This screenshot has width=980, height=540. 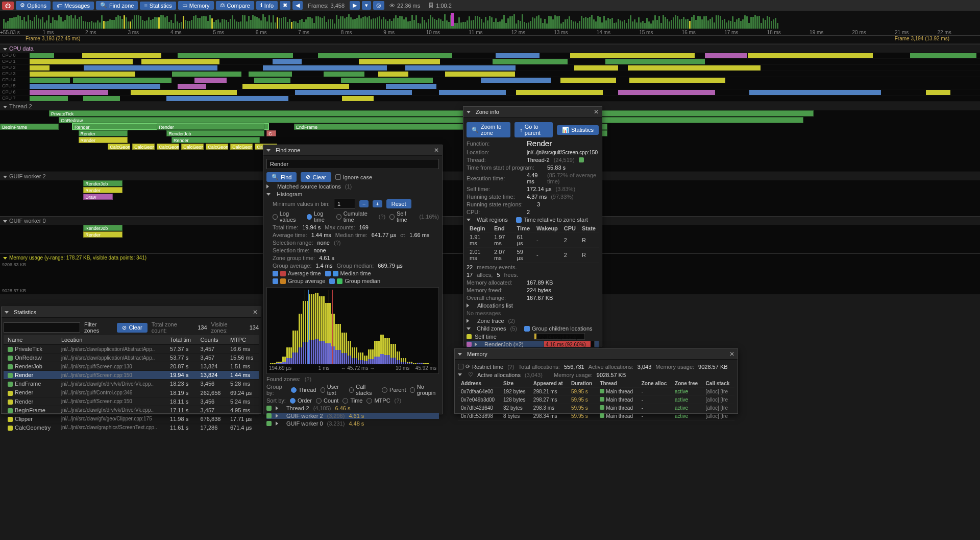 I want to click on groupby-none: No groupin, so click(x=425, y=390).